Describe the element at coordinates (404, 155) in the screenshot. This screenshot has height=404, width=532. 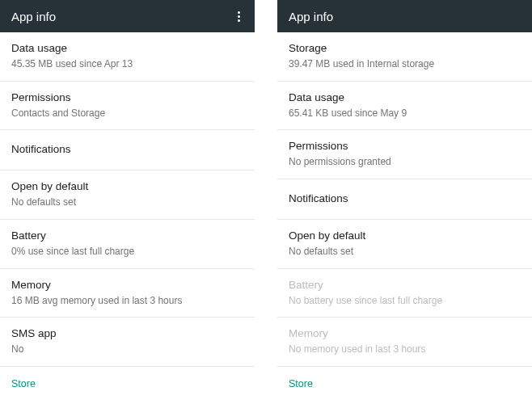
I see `item-permissions: Permissions No permissions granted` at that location.